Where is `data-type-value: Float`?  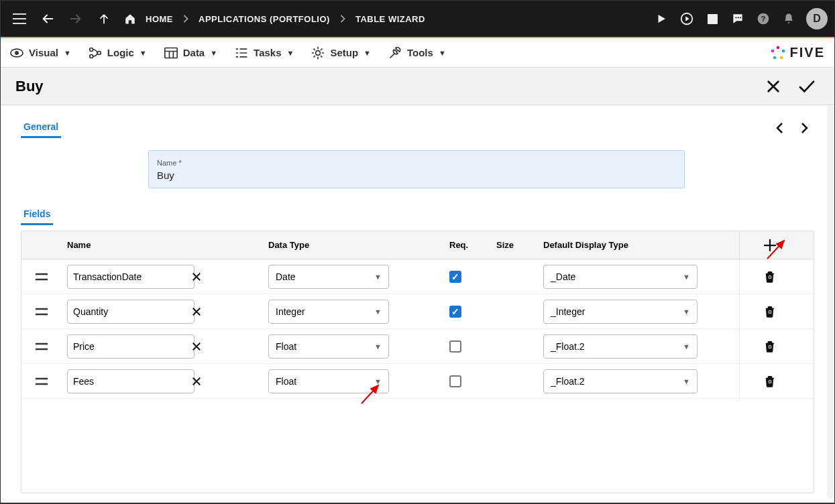
data-type-value: Float is located at coordinates (286, 381).